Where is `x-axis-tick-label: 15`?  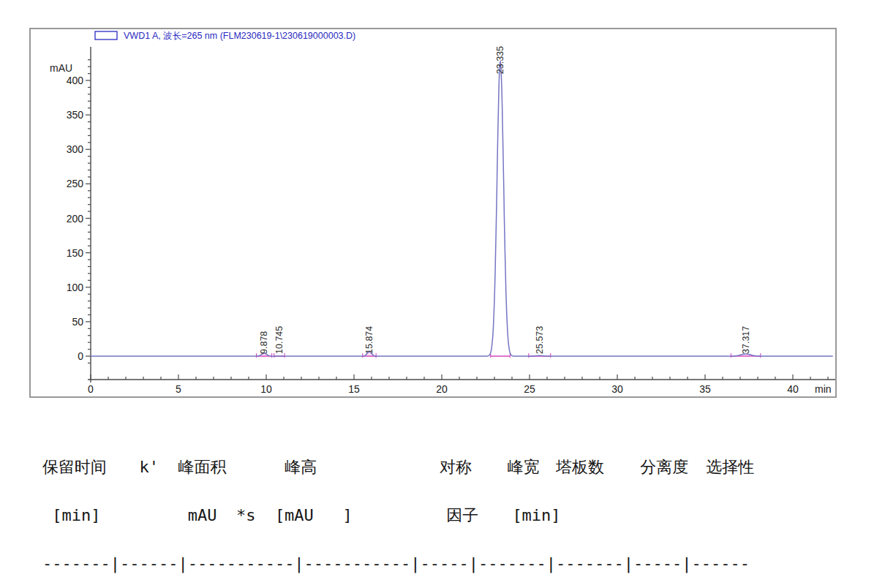
x-axis-tick-label: 15 is located at coordinates (354, 389).